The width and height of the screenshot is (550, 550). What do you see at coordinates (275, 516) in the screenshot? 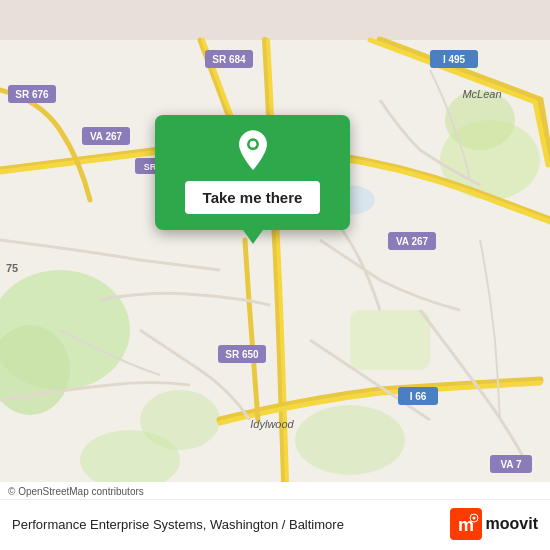
I see `bottom-bar: © OpenStreetMap contributors Performance…` at bounding box center [275, 516].